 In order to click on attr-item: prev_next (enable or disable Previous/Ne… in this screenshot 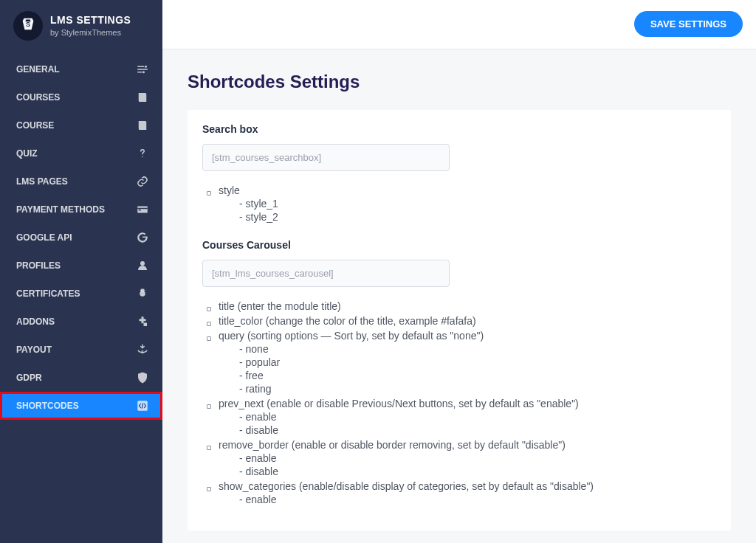, I will do `click(461, 417)`.